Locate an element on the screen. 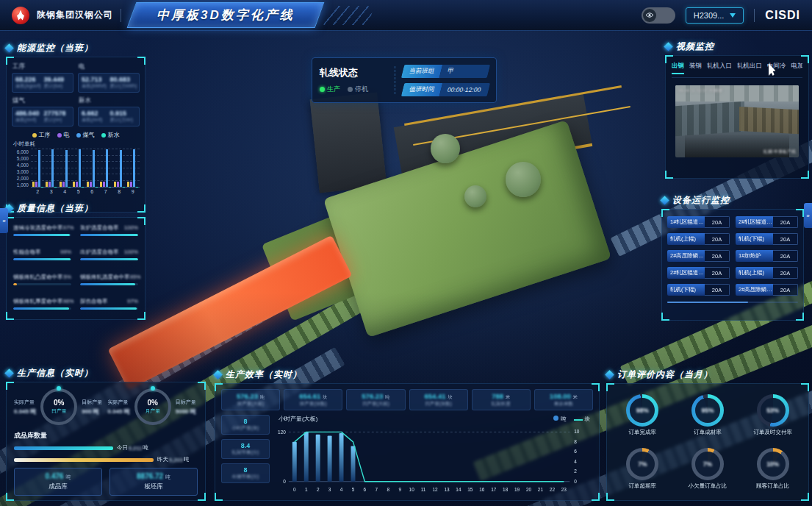 The image size is (812, 506). status-mode: 停机 is located at coordinates (358, 90).